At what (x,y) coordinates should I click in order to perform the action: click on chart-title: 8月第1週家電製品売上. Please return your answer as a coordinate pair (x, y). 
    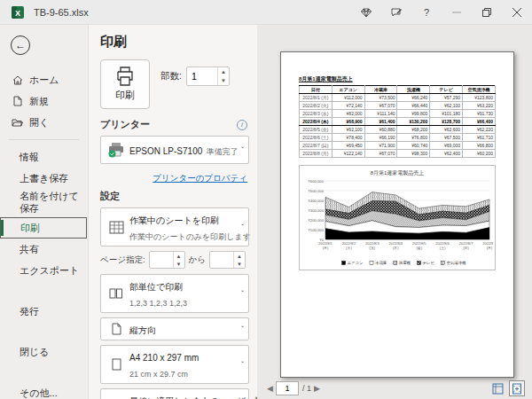
    Looking at the image, I should click on (397, 174).